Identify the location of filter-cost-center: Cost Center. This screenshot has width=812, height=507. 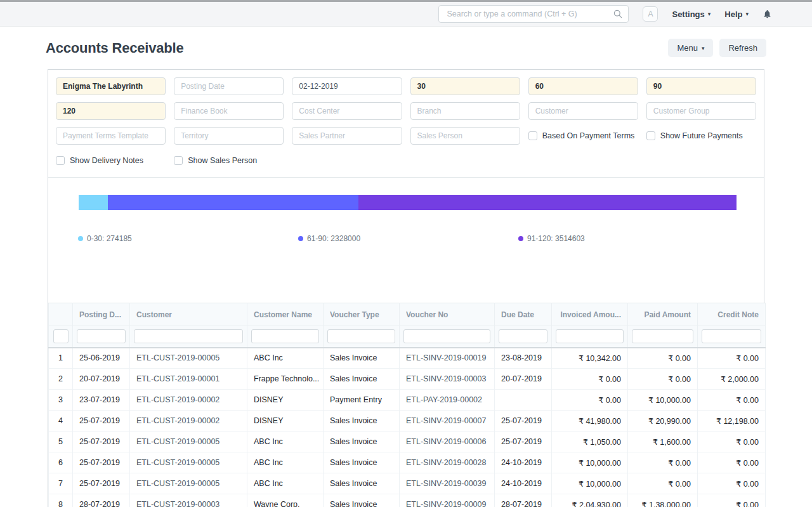
(346, 111).